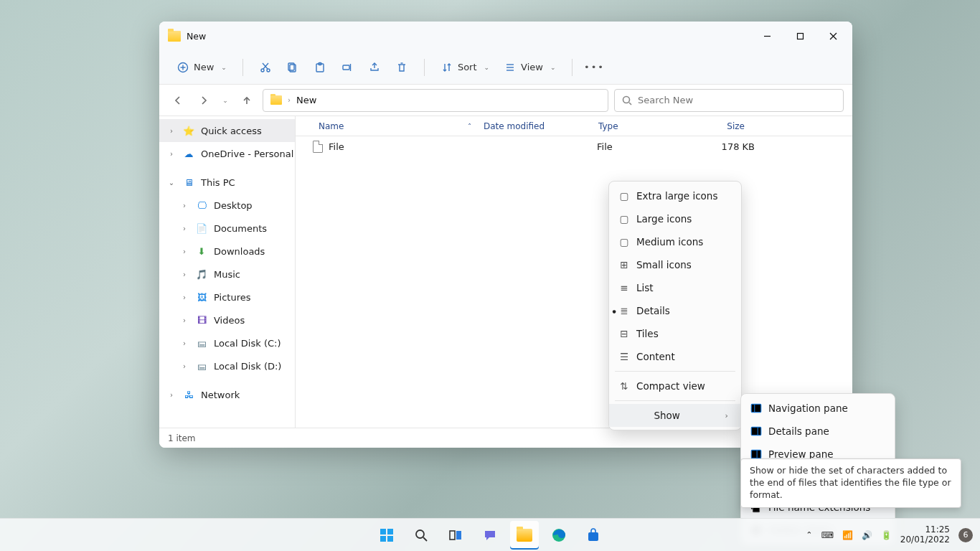 This screenshot has width=980, height=551. Describe the element at coordinates (202, 205) in the screenshot. I see `desktop-icon: 🖵` at that location.